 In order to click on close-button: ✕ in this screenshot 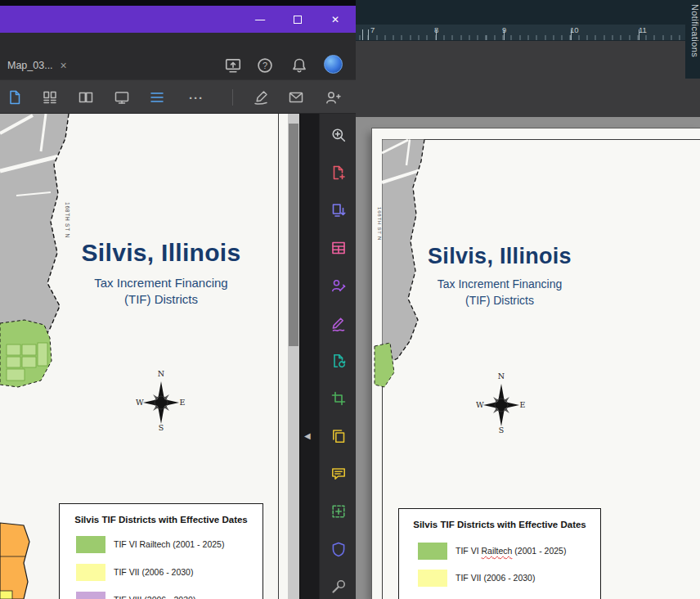, I will do `click(335, 20)`.